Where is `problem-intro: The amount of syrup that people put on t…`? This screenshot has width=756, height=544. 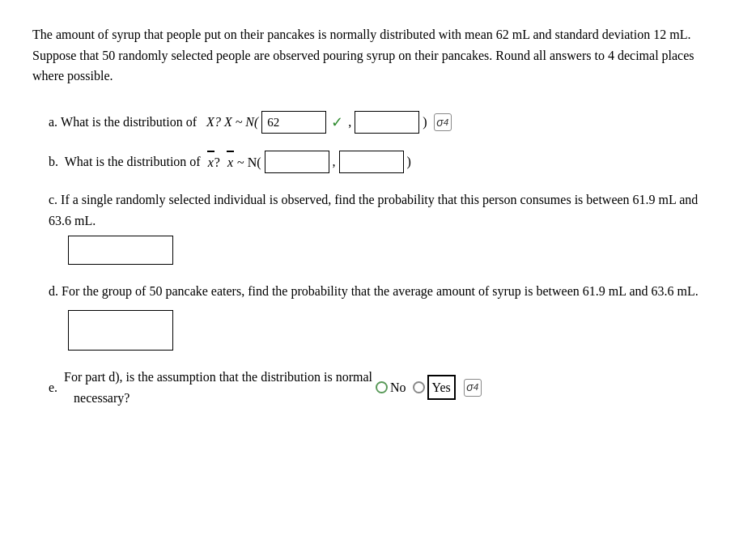
problem-intro: The amount of syrup that people put on t… is located at coordinates (378, 55).